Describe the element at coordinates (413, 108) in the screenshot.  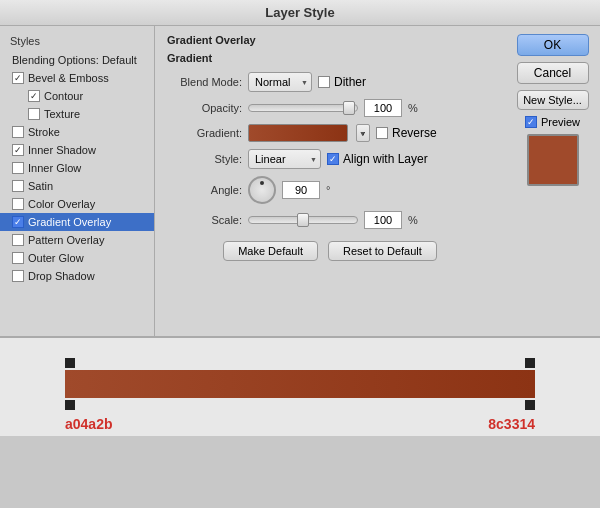
I see `opacity-unit: %` at that location.